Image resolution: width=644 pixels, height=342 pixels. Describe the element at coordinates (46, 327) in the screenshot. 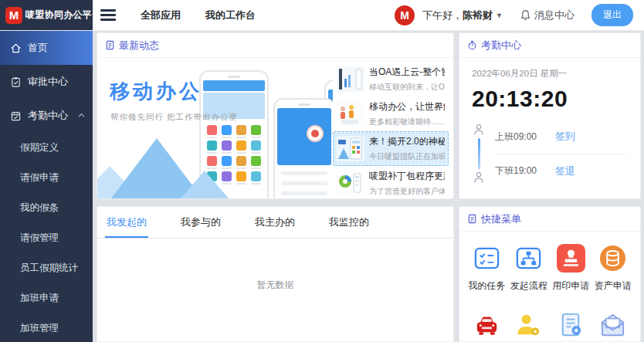

I see `sidebar-subitem-overtime-management: 加班管理` at that location.